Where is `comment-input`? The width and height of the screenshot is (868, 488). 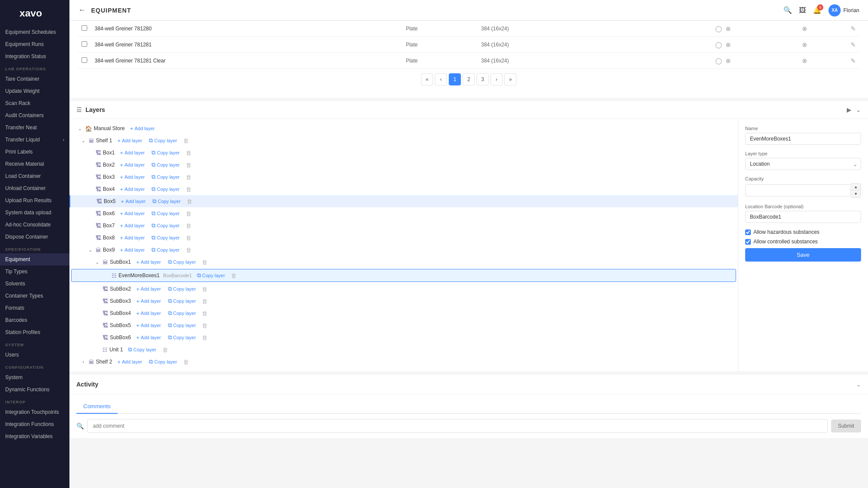 comment-input is located at coordinates (457, 426).